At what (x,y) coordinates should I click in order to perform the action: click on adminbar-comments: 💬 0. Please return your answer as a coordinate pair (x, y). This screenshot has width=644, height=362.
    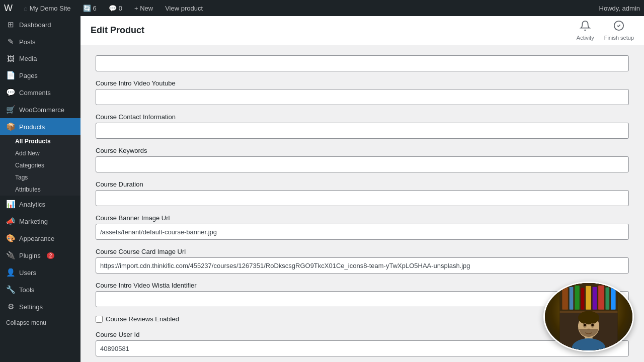
    Looking at the image, I should click on (116, 8).